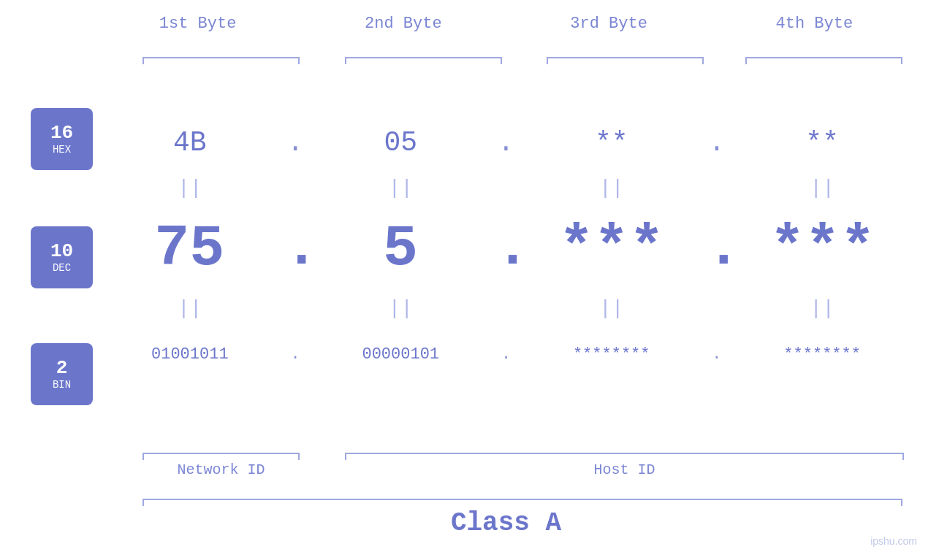 Image resolution: width=939 pixels, height=560 pixels. What do you see at coordinates (61, 133) in the screenshot?
I see `hex-badge-number: 16` at bounding box center [61, 133].